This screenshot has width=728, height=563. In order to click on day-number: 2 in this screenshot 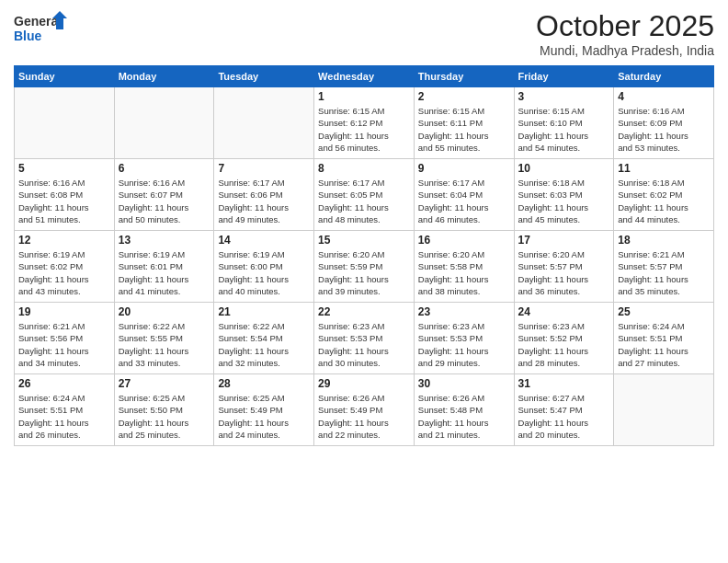, I will do `click(464, 97)`.